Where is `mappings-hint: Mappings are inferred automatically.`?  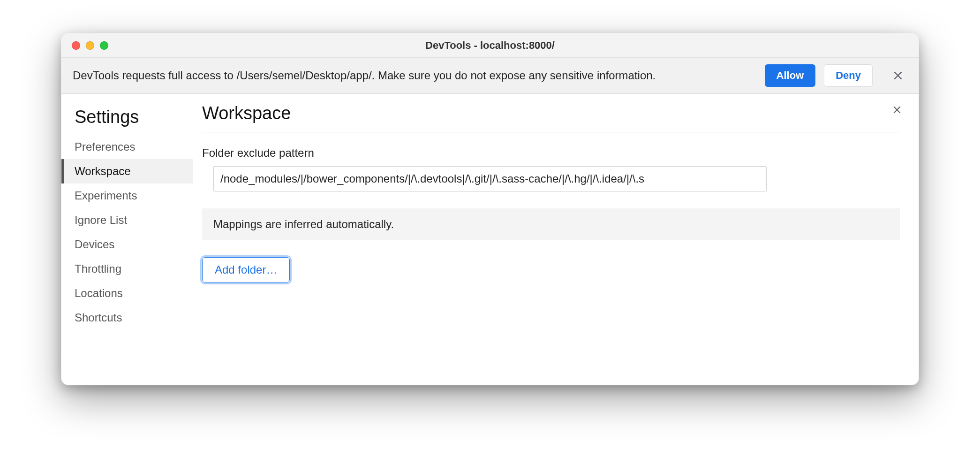
mappings-hint: Mappings are inferred automatically. is located at coordinates (551, 224).